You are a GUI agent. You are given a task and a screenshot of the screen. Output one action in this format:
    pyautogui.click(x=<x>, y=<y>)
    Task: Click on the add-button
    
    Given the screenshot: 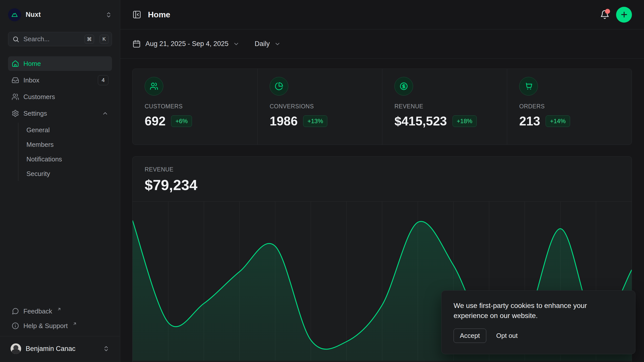 What is the action you would take?
    pyautogui.click(x=624, y=15)
    